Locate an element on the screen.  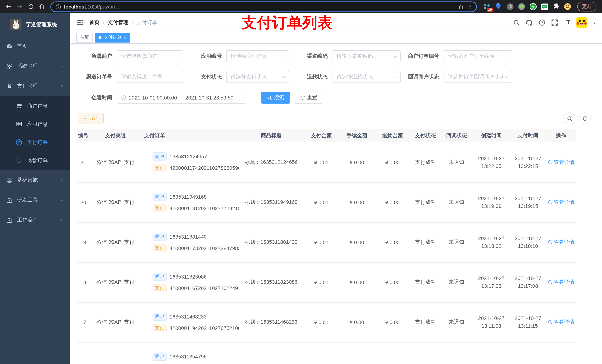
cell-id: 19 is located at coordinates (83, 242).